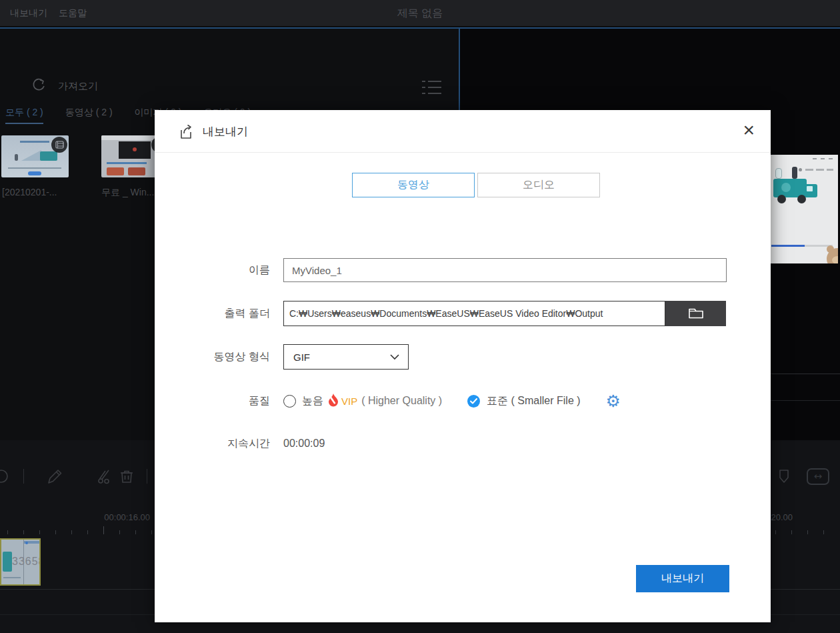  I want to click on ruler-timestamp: 00:00:16.00, so click(113, 518).